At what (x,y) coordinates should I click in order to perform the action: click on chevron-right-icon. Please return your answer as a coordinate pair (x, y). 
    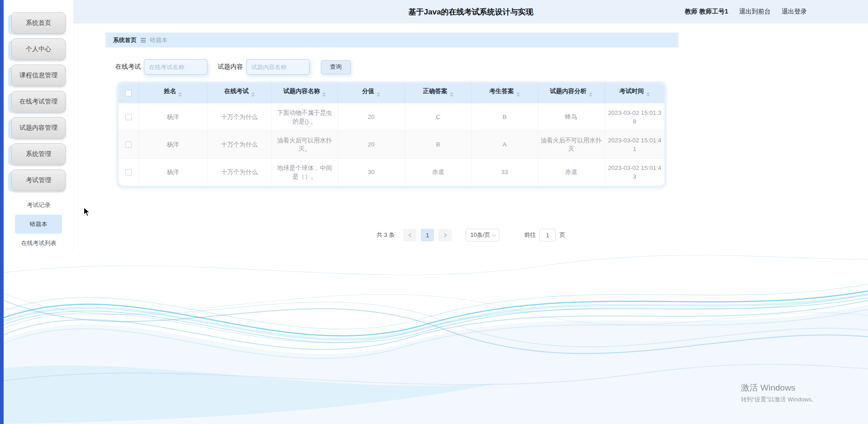
    Looking at the image, I should click on (444, 235).